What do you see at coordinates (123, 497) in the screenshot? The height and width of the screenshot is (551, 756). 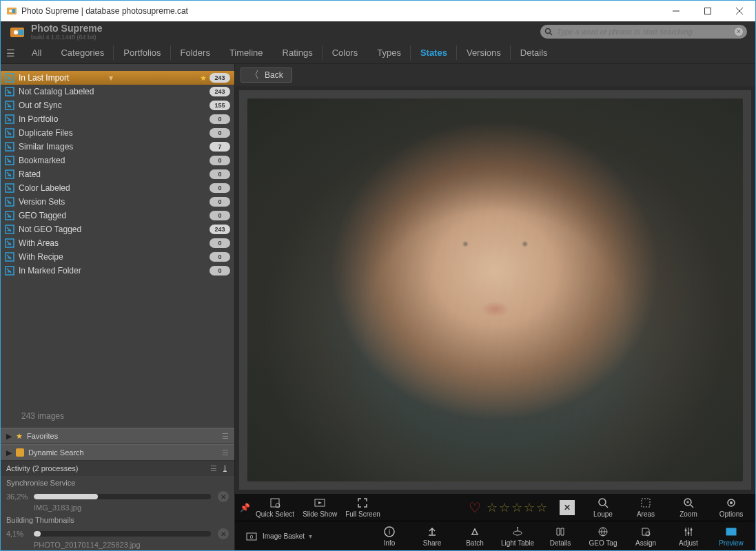 I see `progress-bar` at bounding box center [123, 497].